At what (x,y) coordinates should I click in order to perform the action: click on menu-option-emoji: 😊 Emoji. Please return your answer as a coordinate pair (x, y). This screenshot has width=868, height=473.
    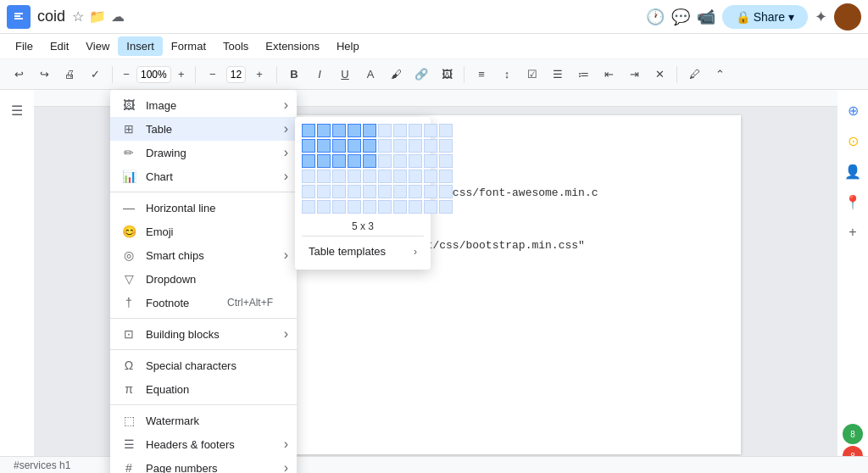
    Looking at the image, I should click on (203, 231).